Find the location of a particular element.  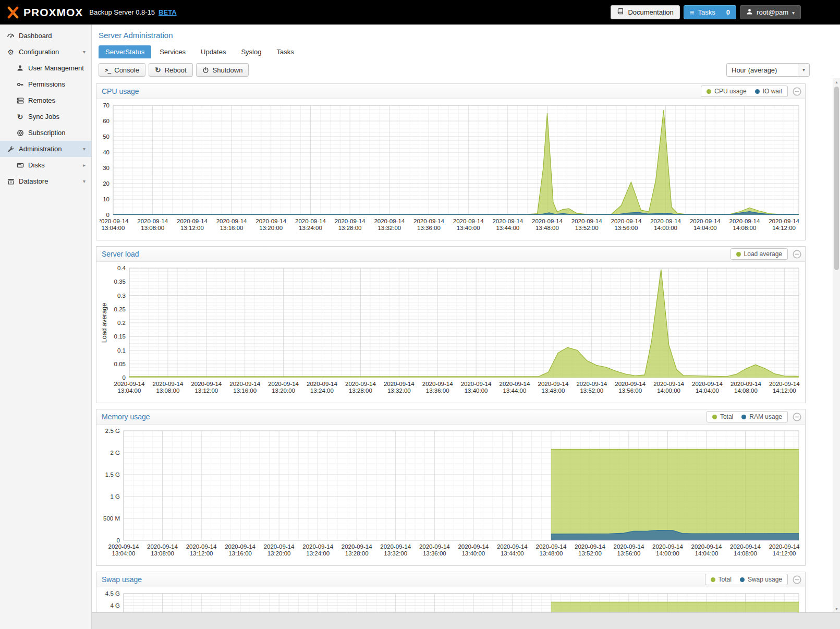

svg-text: 0 is located at coordinates (108, 215).